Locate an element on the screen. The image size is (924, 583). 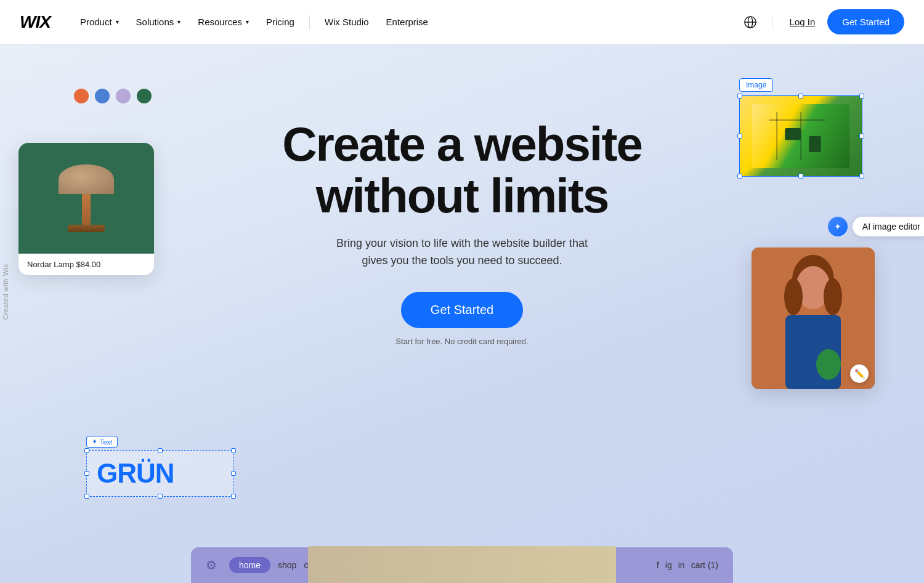
nav-product: Product ▾ is located at coordinates (100, 22).